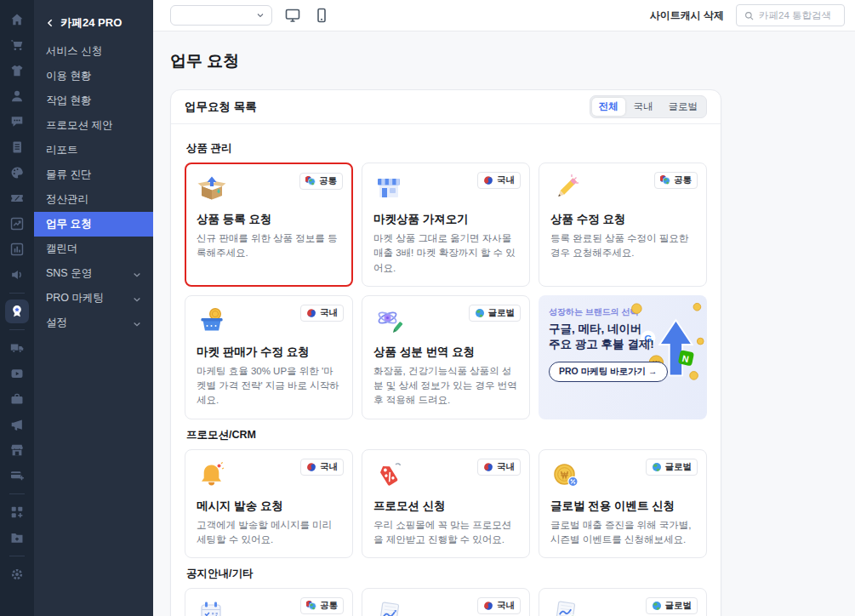 The height and width of the screenshot is (616, 855). What do you see at coordinates (94, 100) in the screenshot?
I see `sidebar-item-작업-현황: 작업 현황` at bounding box center [94, 100].